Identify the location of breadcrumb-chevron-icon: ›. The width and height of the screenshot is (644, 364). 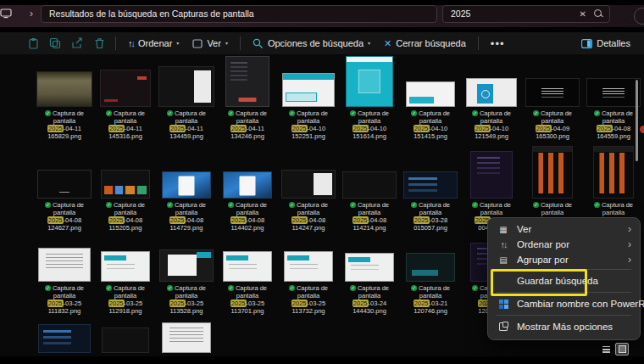
(31, 14).